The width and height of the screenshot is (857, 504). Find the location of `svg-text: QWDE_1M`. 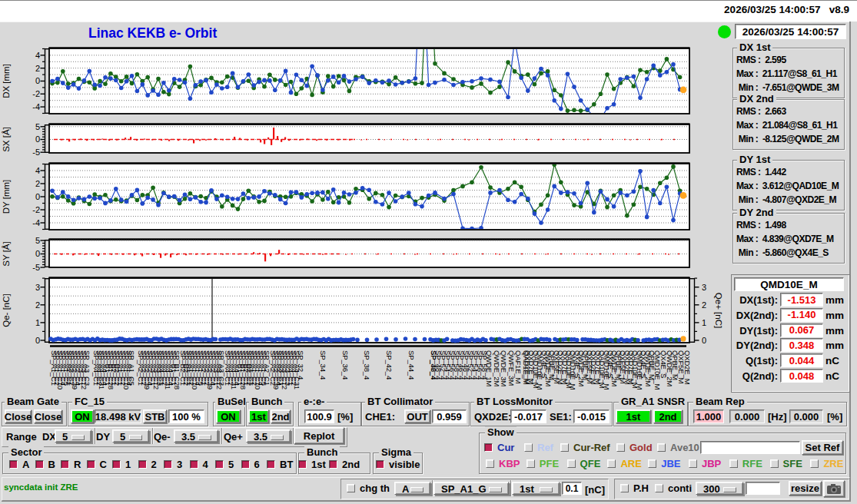

svg-text: QWDE_1M is located at coordinates (489, 369).